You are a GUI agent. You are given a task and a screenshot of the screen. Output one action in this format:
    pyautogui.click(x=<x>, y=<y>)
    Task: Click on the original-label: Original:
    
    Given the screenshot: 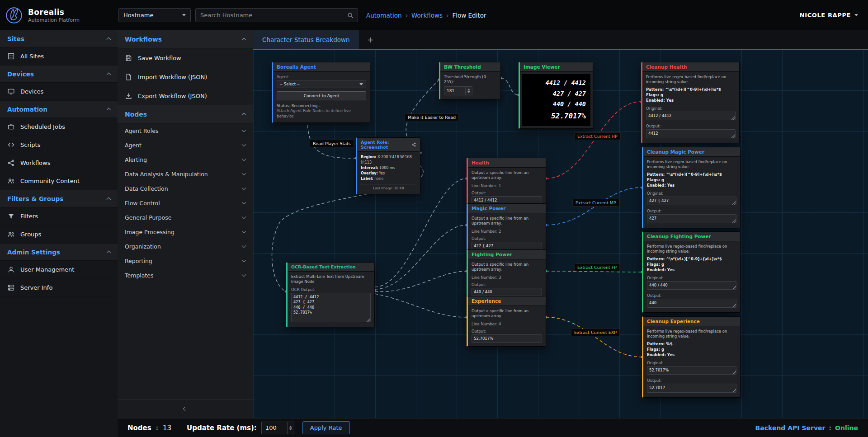 What is the action you would take?
    pyautogui.click(x=692, y=193)
    